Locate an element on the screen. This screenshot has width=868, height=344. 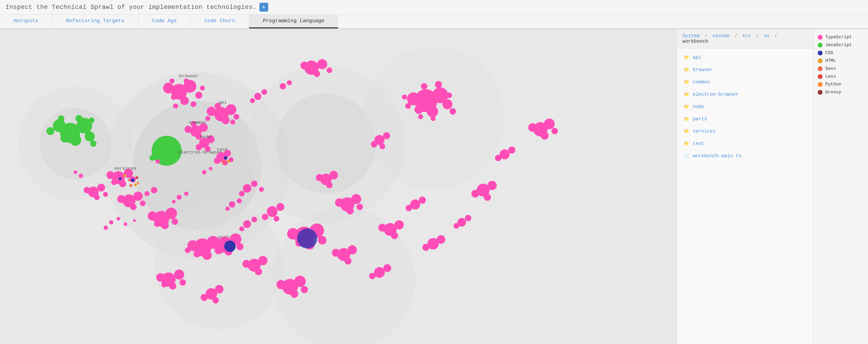
legend-dot-sass is located at coordinates (820, 69).